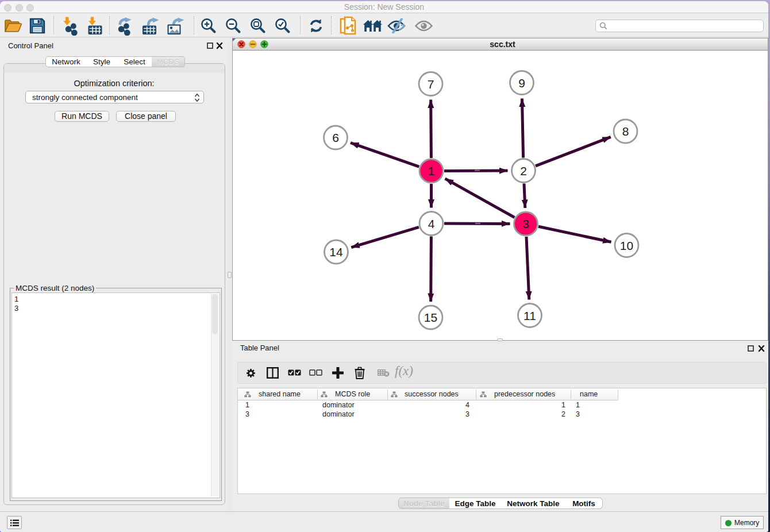 The image size is (770, 532). What do you see at coordinates (336, 252) in the screenshot?
I see `svg-text: 14` at bounding box center [336, 252].